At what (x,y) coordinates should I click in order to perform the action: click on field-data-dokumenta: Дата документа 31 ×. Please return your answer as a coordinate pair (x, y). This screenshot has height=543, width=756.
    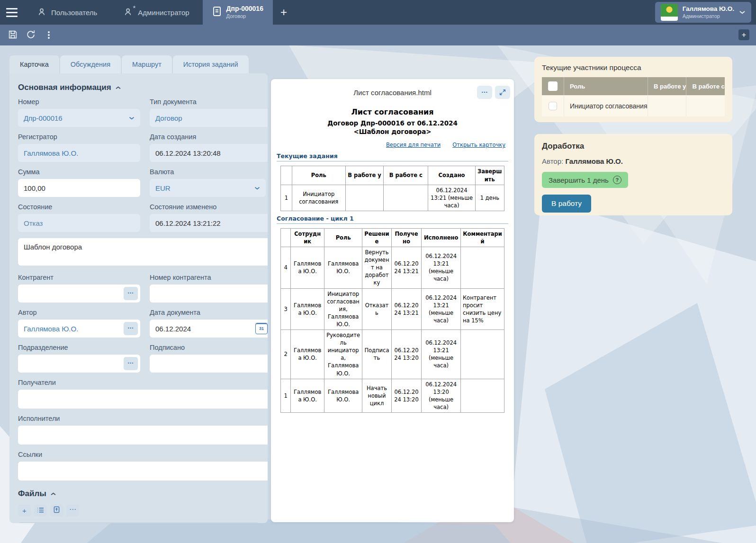
    Looking at the image, I should click on (208, 323).